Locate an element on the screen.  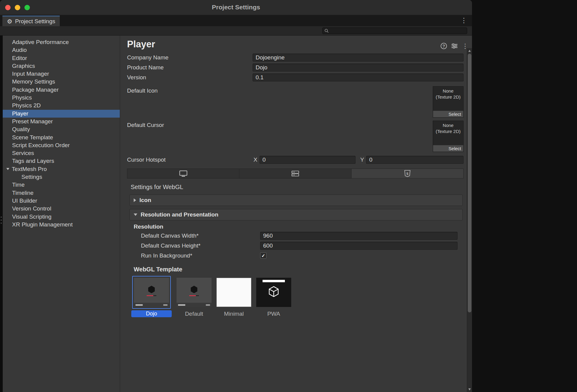
sidebar-item-physics: Physics is located at coordinates (61, 98).